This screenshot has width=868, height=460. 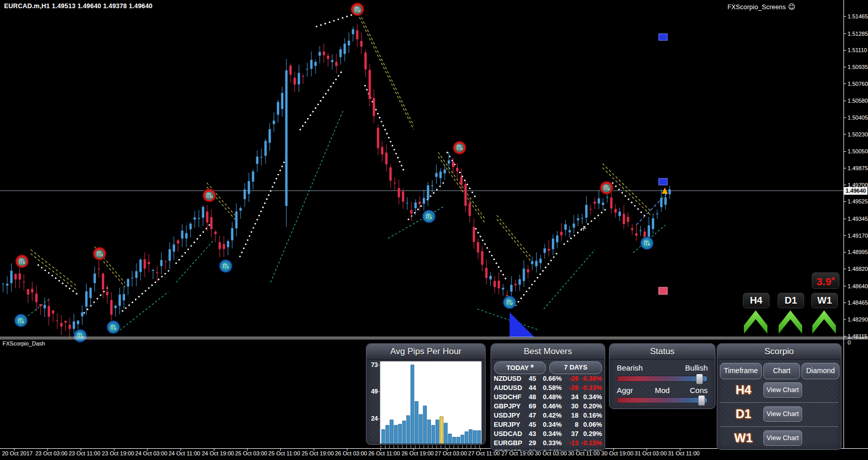 I want to click on risk-slider-handle, so click(x=702, y=401).